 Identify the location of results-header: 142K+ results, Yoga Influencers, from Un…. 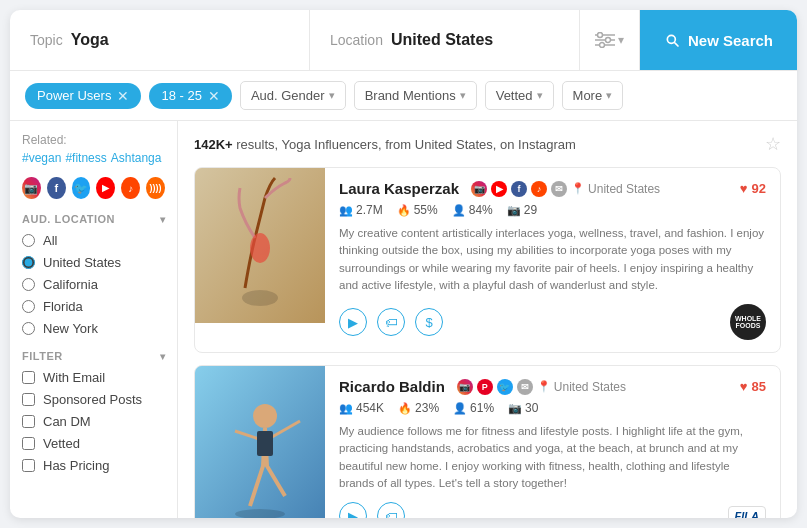
(488, 144).